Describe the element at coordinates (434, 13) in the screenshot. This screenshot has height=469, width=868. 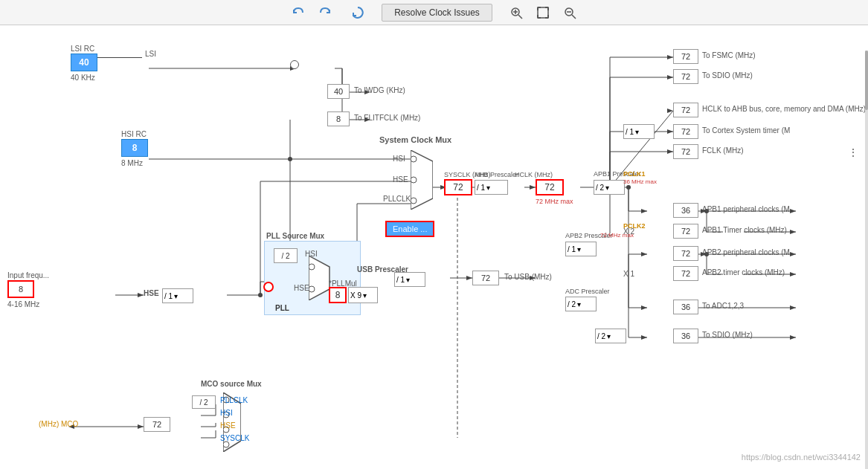
I see `toolbar: Resolve Clock Issues` at that location.